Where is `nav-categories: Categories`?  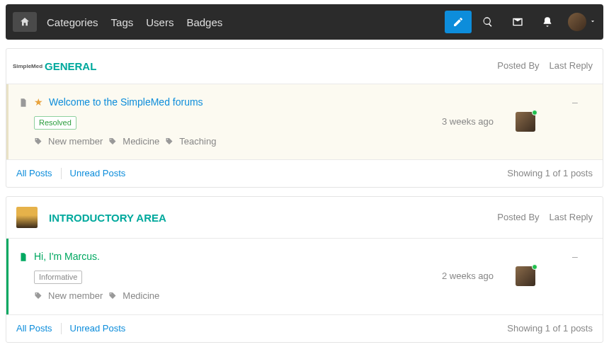
nav-categories: Categories is located at coordinates (72, 23).